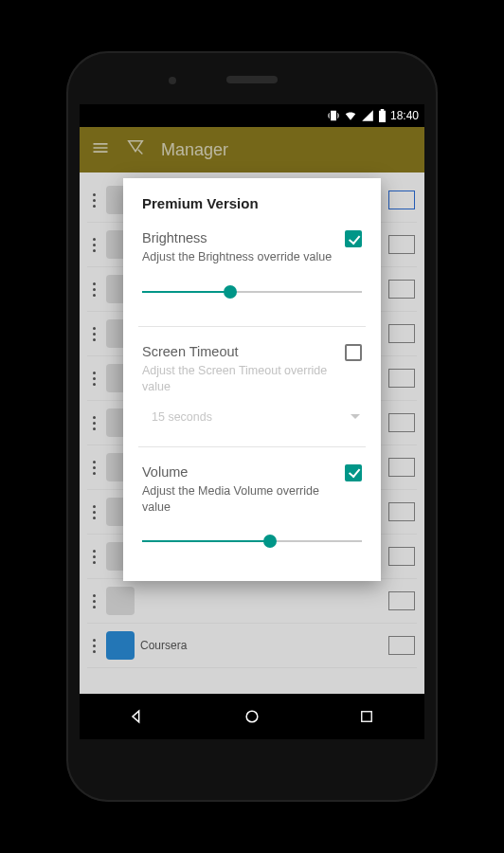 This screenshot has height=853, width=504. Describe the element at coordinates (353, 239) in the screenshot. I see `brightness-checkbox` at that location.